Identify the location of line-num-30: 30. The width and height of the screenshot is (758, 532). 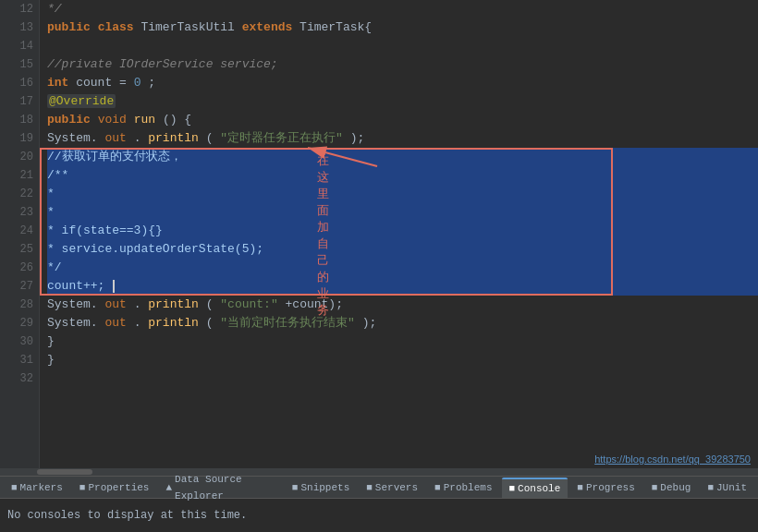
(18, 342).